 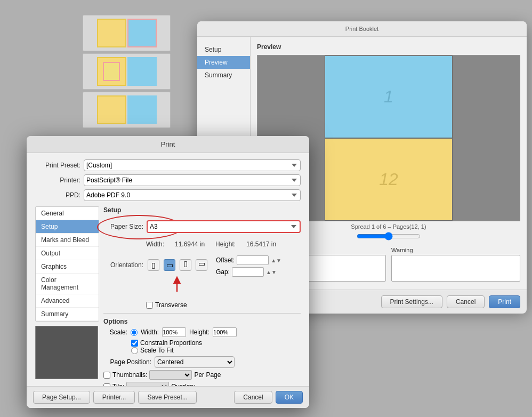 I want to click on width-label: Width:, so click(x=155, y=244).